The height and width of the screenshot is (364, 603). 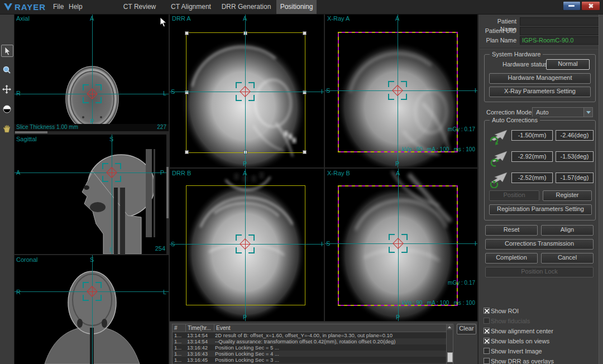 I want to click on slice-number: 254, so click(x=160, y=248).